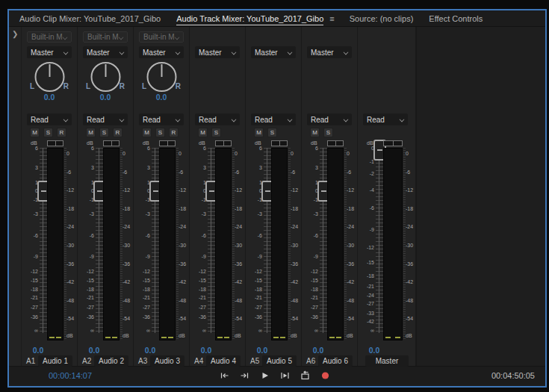  What do you see at coordinates (167, 361) in the screenshot?
I see `track-name: Audio 3` at bounding box center [167, 361].